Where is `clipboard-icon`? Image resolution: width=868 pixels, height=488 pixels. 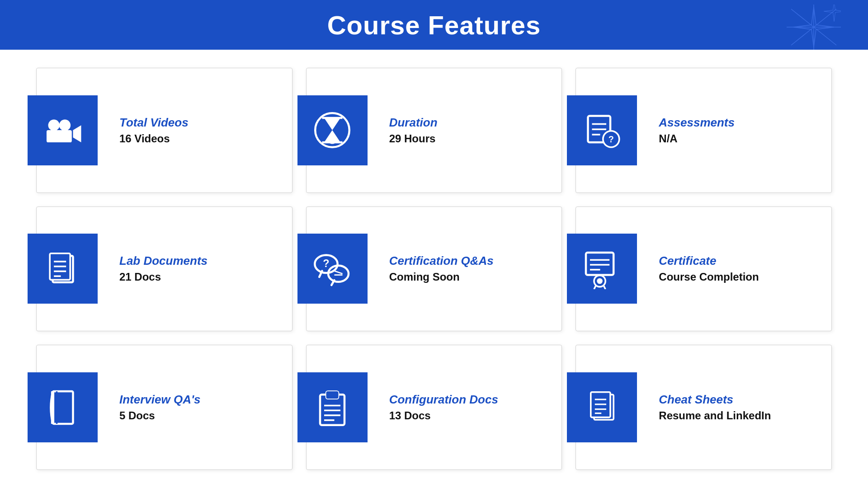 clipboard-icon is located at coordinates (333, 408).